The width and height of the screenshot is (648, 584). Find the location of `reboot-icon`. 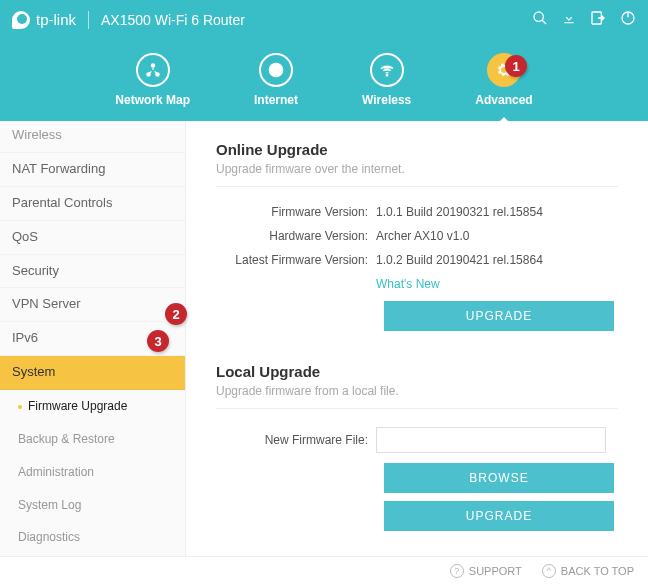

reboot-icon is located at coordinates (628, 20).